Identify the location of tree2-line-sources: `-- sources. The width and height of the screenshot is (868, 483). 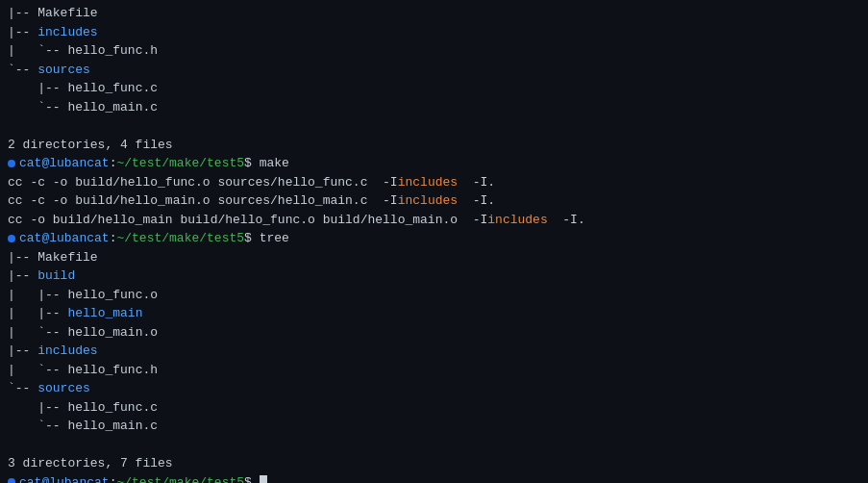
(434, 389).